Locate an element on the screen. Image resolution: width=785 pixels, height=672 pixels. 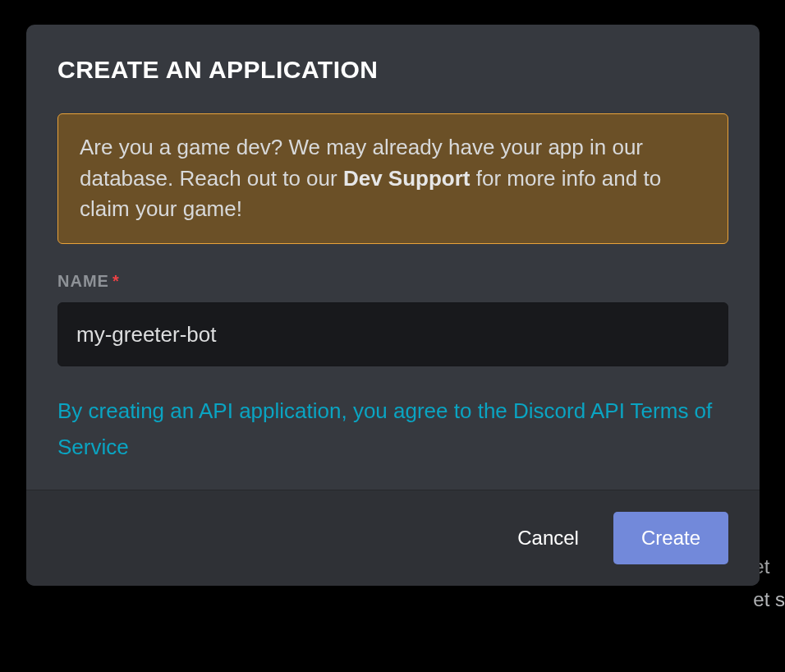
create-button: Create is located at coordinates (671, 538).